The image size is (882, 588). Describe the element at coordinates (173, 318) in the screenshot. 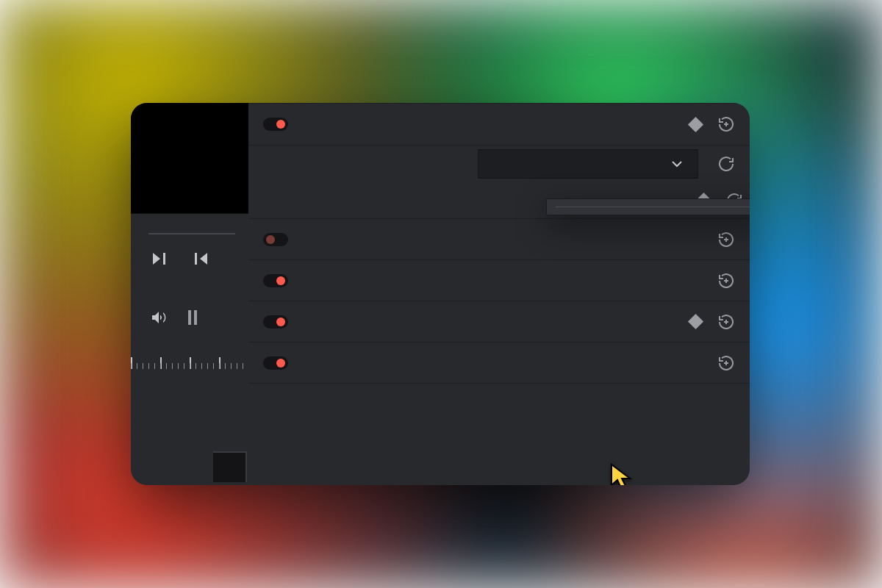

I see `audio-controls` at that location.